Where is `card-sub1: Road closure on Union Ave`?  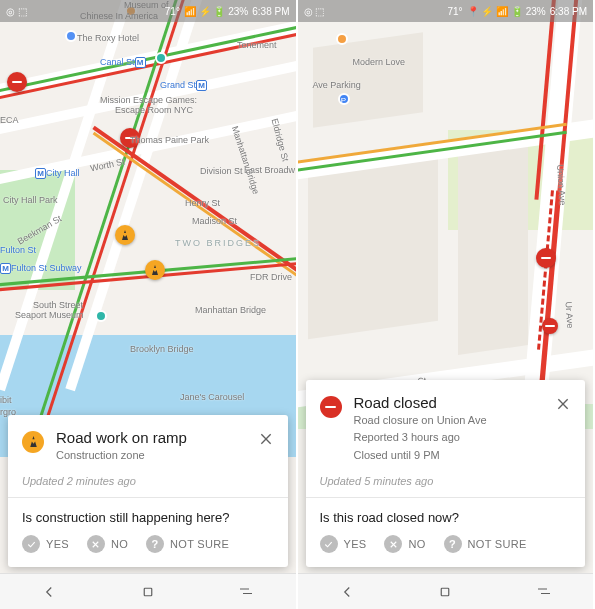 card-sub1: Road closure on Union Ave is located at coordinates (420, 420).